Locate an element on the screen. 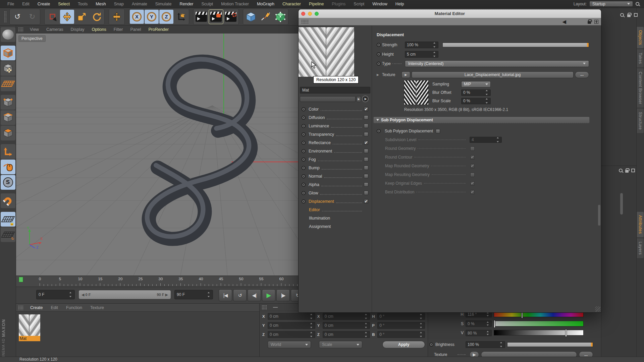  channel-item-color: Color✔ is located at coordinates (335, 109).